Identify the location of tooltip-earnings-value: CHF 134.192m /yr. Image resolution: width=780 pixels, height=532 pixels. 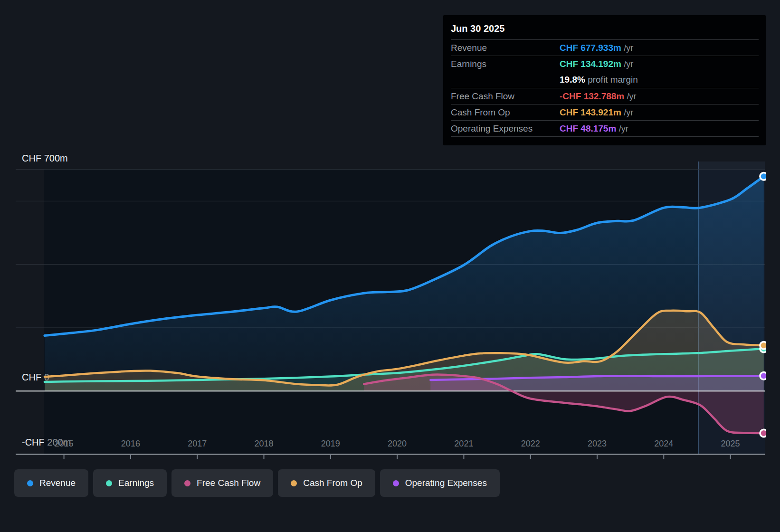
(659, 64).